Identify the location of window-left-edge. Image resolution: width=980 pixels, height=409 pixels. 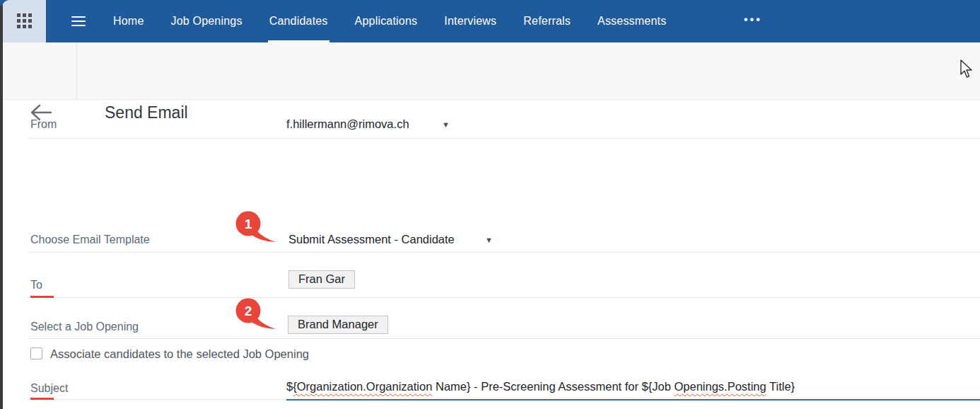
(1, 207).